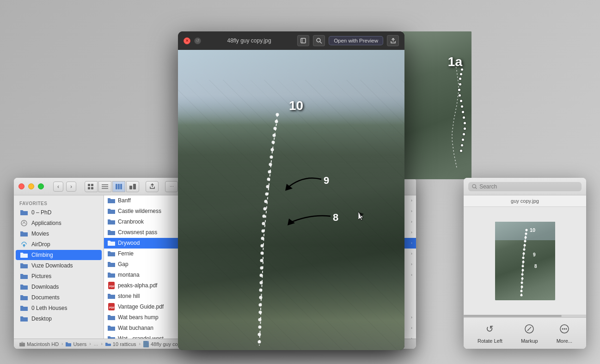 This screenshot has height=364, width=600. Describe the element at coordinates (41, 187) in the screenshot. I see `finder-maximize-button` at that location.